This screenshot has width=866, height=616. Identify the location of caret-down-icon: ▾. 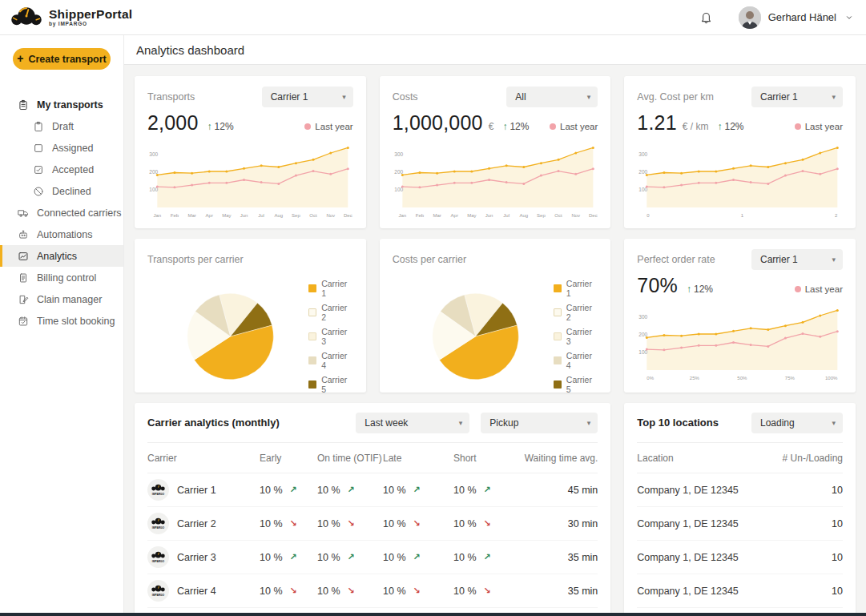
(833, 423).